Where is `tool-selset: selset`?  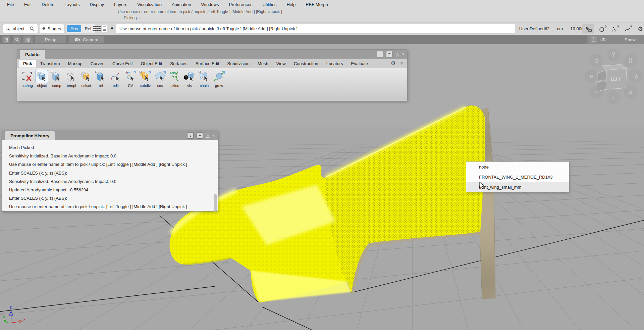
tool-selset: selset is located at coordinates (86, 85).